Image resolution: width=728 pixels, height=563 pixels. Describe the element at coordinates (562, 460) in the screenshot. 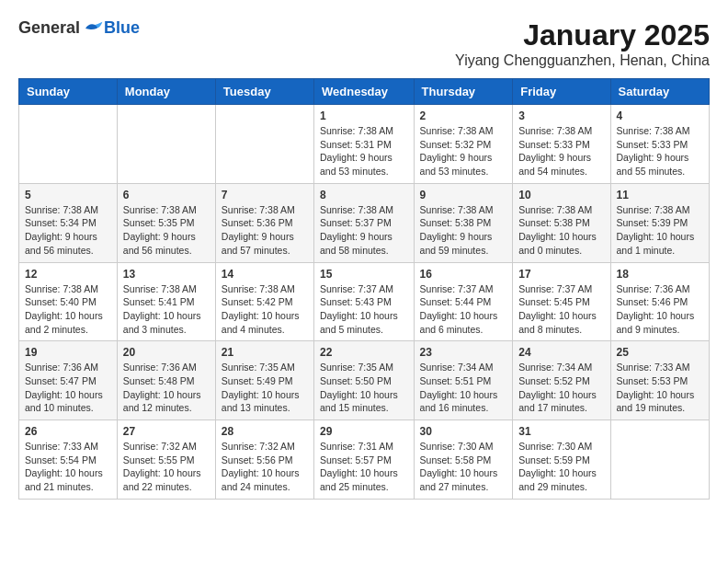

I see `calendar-cell: 31Sunrise: 7:30 AM Sunset: 5:59 PM Dayli…` at that location.